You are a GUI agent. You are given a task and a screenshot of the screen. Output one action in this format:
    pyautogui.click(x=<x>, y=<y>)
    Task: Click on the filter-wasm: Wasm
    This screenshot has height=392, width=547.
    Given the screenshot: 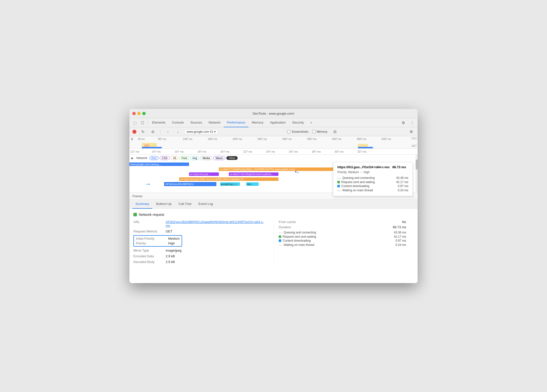 What is the action you would take?
    pyautogui.click(x=219, y=158)
    